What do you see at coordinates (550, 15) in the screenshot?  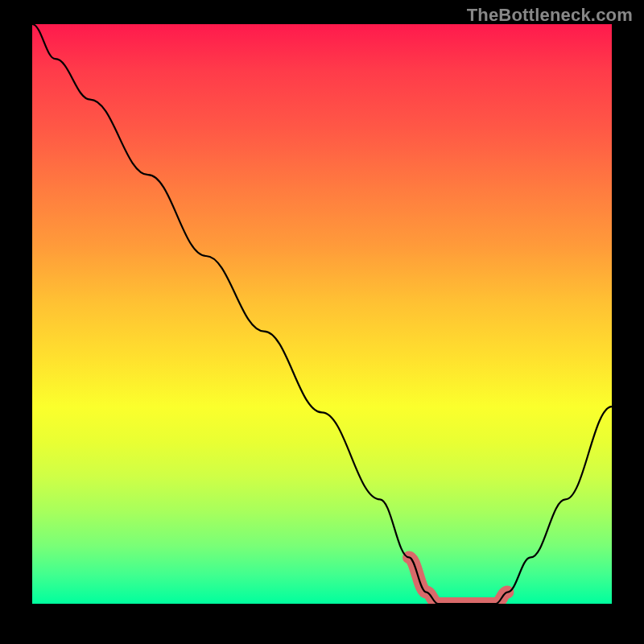 I see `watermark-text: TheBottleneck.com` at bounding box center [550, 15].